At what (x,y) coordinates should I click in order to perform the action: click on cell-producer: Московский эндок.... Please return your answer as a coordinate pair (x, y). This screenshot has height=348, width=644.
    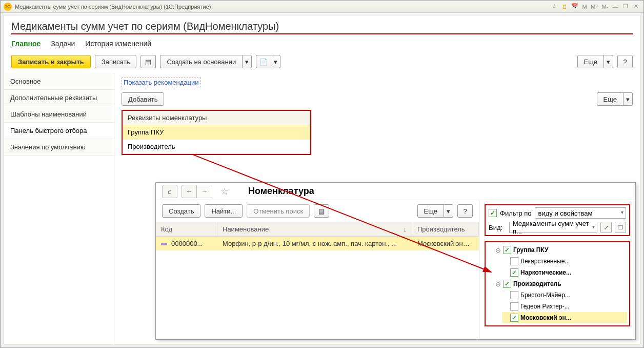
    Looking at the image, I should click on (446, 243).